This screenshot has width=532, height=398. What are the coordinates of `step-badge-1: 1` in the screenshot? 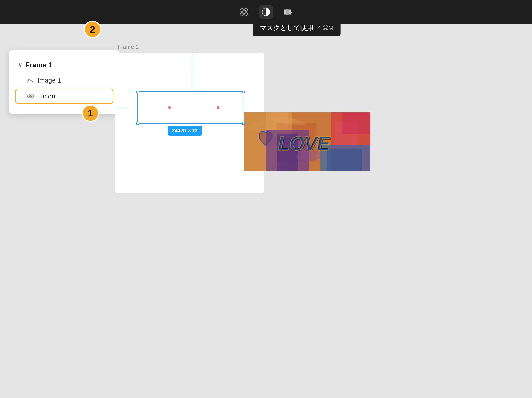 It's located at (90, 113).